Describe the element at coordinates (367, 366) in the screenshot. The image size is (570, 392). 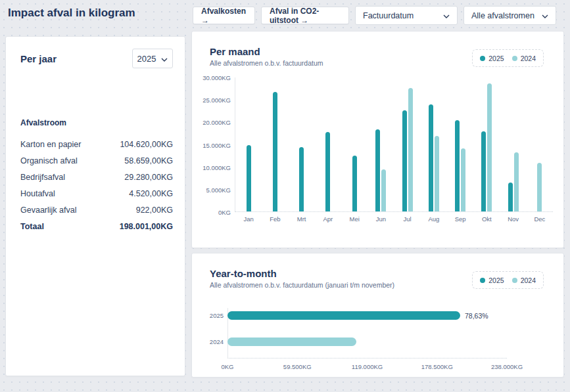
I see `x-tick-label: 119.000KG` at that location.